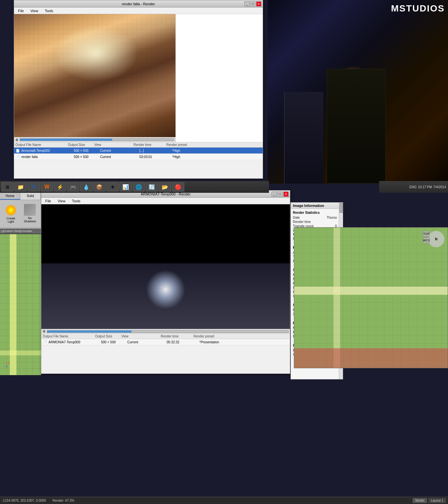  I want to click on tab-layout1: Layout 1, so click(437, 500).